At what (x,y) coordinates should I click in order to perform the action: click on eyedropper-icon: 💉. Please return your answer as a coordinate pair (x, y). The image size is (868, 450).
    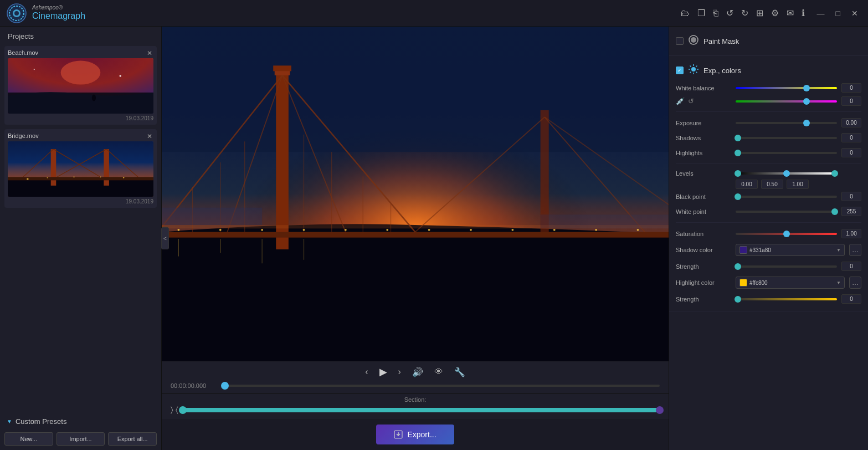
    Looking at the image, I should click on (680, 101).